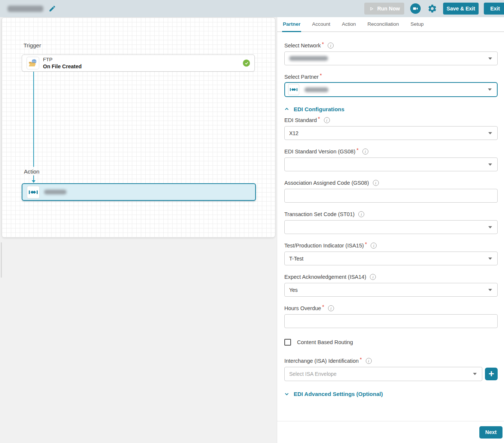  What do you see at coordinates (391, 90) in the screenshot?
I see `select-partner-dropdown` at bounding box center [391, 90].